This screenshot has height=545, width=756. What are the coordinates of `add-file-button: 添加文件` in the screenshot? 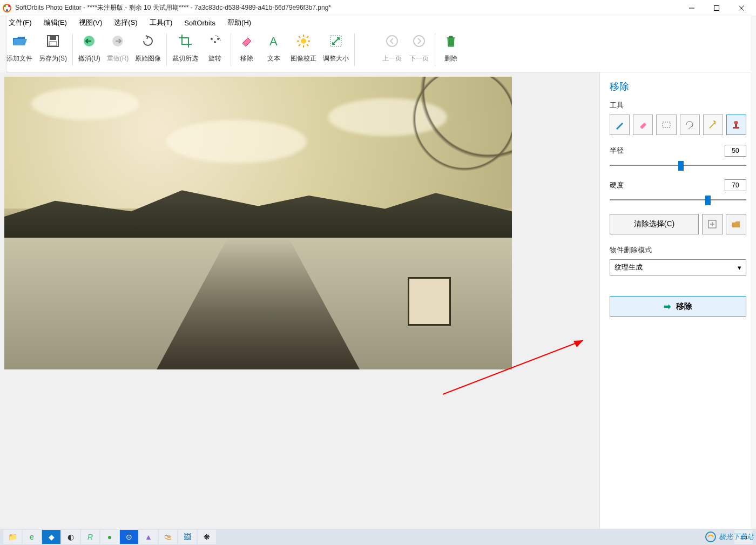 It's located at (19, 49).